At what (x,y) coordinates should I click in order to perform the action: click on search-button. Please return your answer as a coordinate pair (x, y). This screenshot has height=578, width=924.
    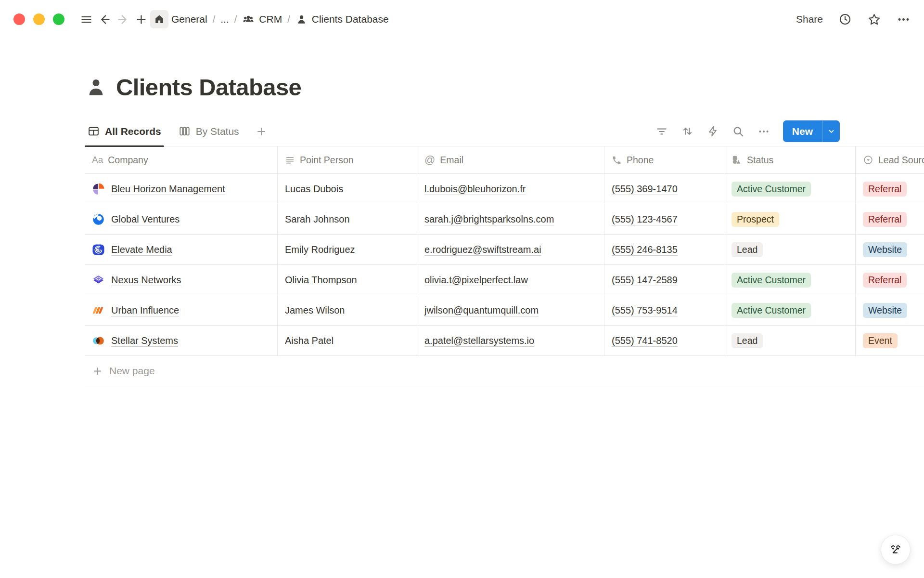
    Looking at the image, I should click on (738, 131).